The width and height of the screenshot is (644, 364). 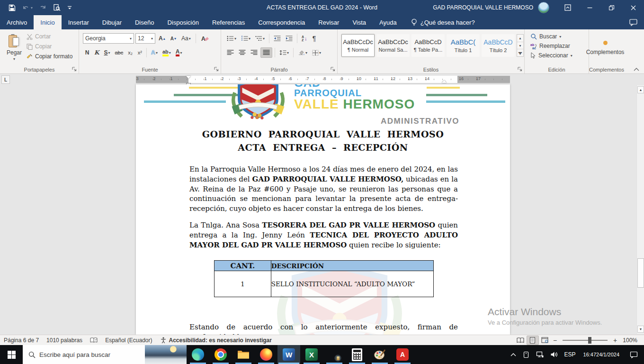 I want to click on style-normal-sa: AaBbCcDc Normal Sa..., so click(x=393, y=46).